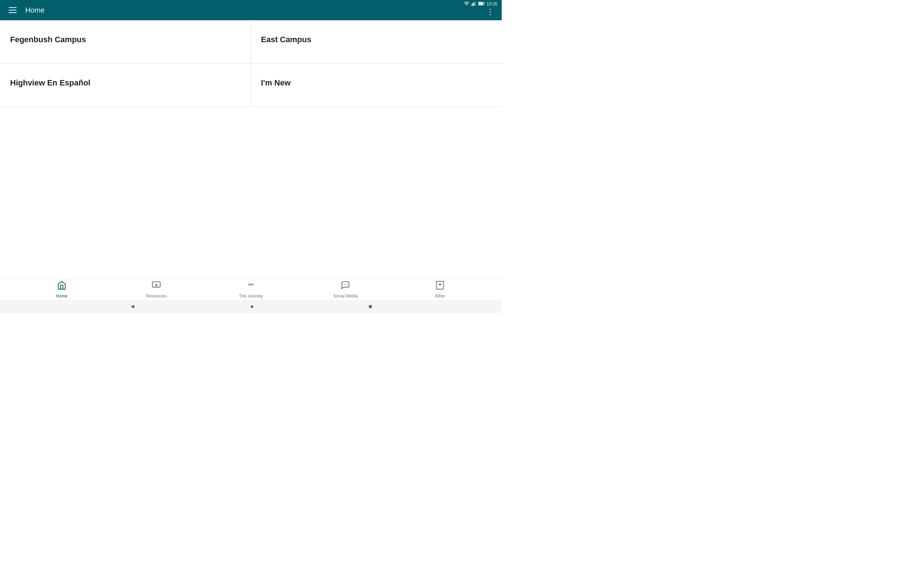 The height and width of the screenshot is (577, 924). Describe the element at coordinates (440, 296) in the screenshot. I see `nav-label-bible: Bible` at that location.